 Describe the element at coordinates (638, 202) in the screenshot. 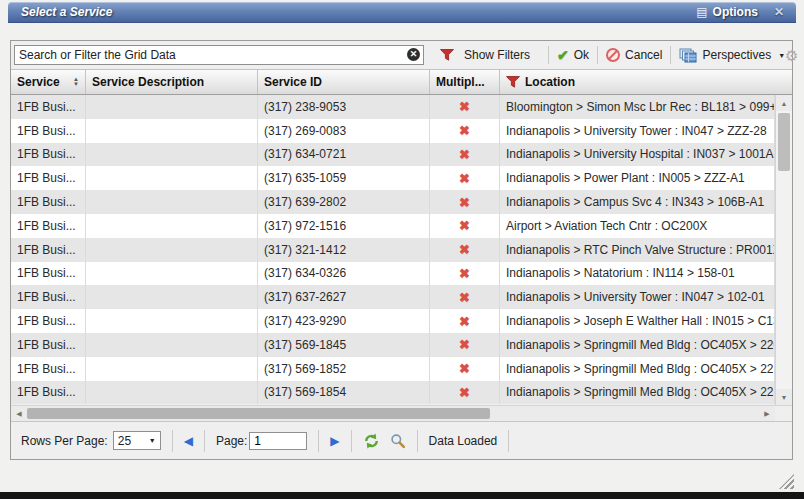

I see `cell-location: Indianapolis > Campus Svc 4 : IN343 > 10…` at that location.